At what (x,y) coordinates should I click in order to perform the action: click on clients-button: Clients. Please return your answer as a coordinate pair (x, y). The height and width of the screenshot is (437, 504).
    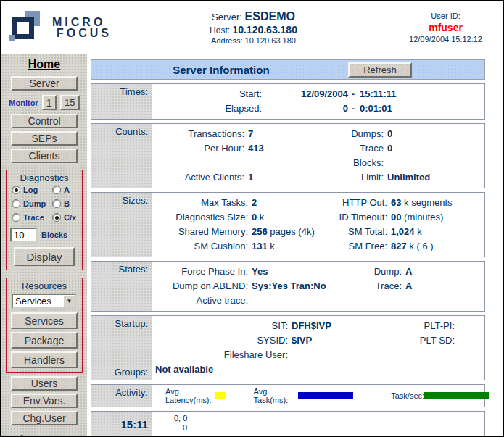
    Looking at the image, I should click on (44, 156).